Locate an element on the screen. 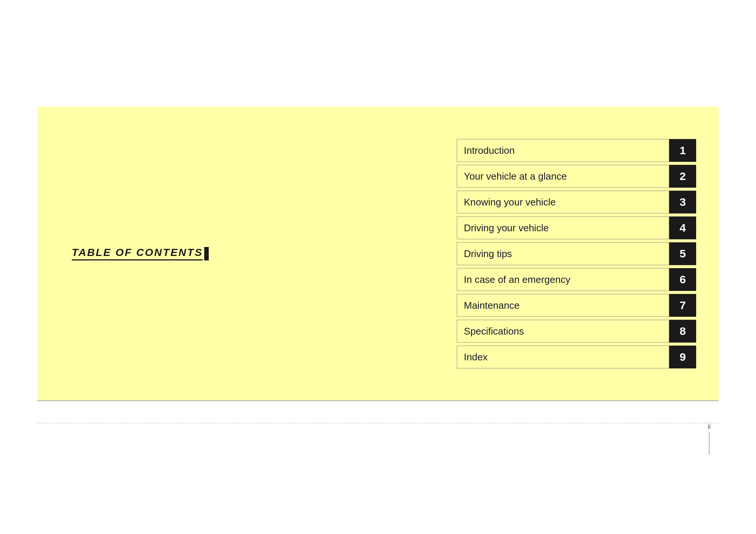 This screenshot has height=534, width=756. toc-row: Introduction1 is located at coordinates (576, 150).